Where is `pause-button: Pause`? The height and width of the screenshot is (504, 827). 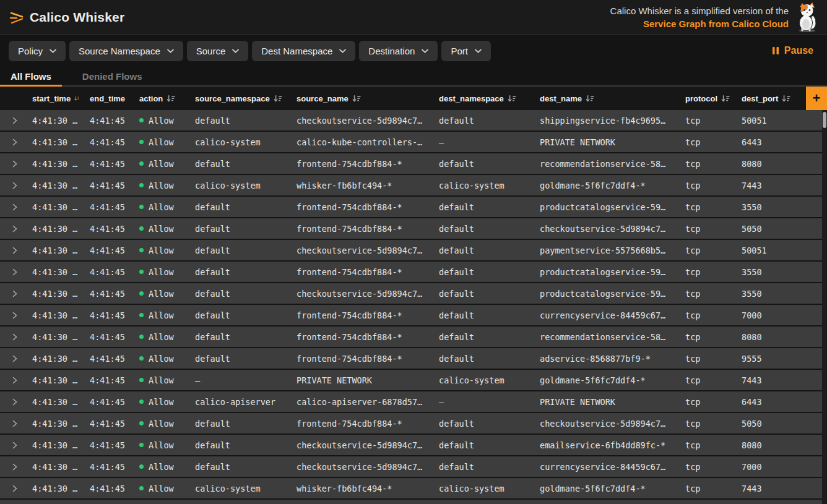 pause-button: Pause is located at coordinates (792, 51).